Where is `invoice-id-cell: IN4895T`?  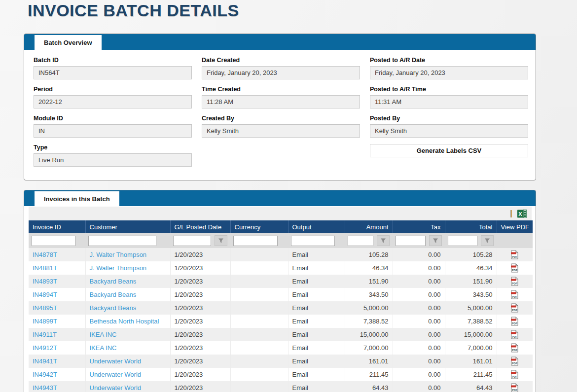 invoice-id-cell: IN4895T is located at coordinates (57, 308).